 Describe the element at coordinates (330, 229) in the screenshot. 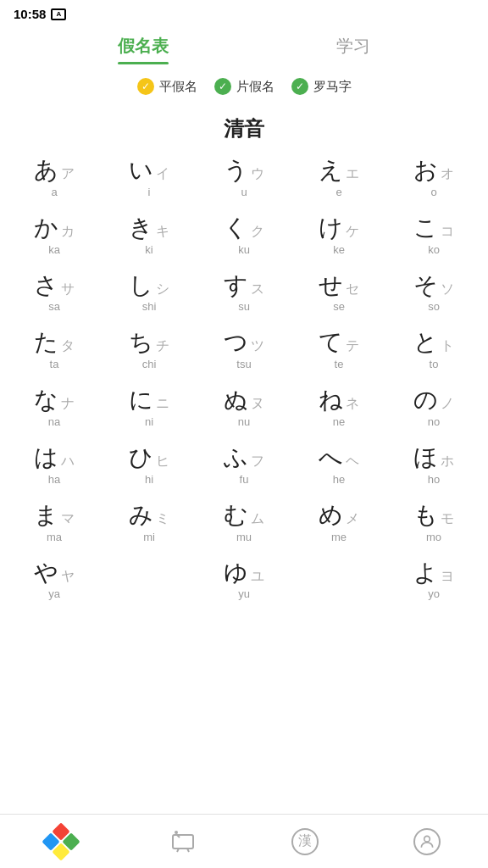

I see `kana-hiragana: け` at that location.